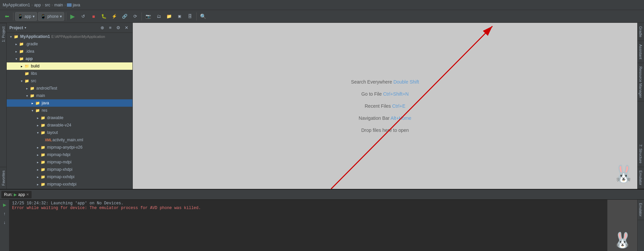 The width and height of the screenshot is (644, 251). What do you see at coordinates (308, 203) in the screenshot?
I see `log-line1: 12/25 10:24:32: Launching 'app' on No De…` at bounding box center [308, 203].